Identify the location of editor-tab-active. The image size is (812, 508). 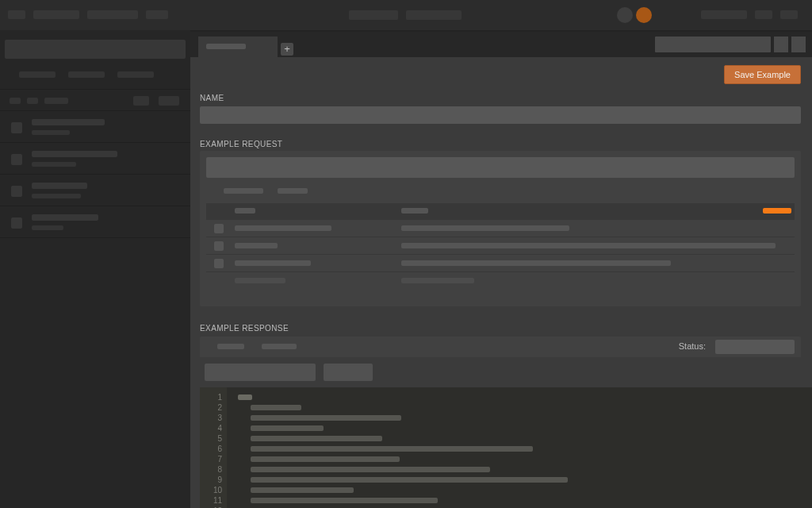
(238, 47).